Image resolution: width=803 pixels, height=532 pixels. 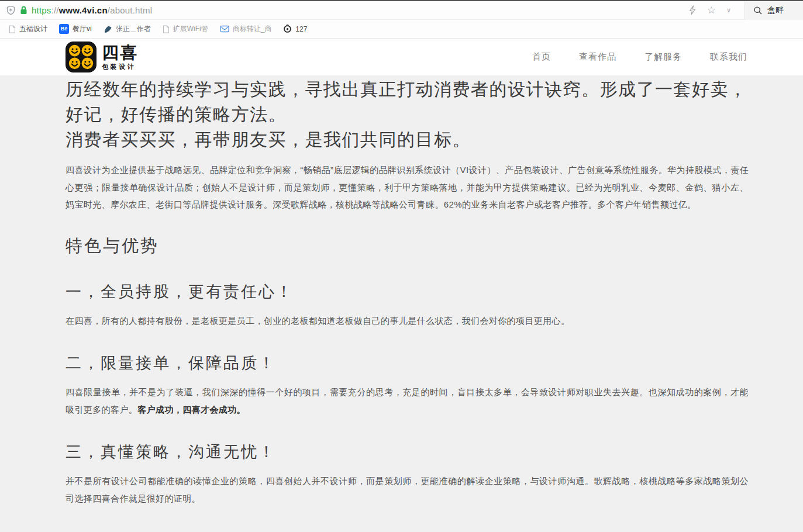 I want to click on bookmark-trademark-transfer: 商标转让_商, so click(x=246, y=29).